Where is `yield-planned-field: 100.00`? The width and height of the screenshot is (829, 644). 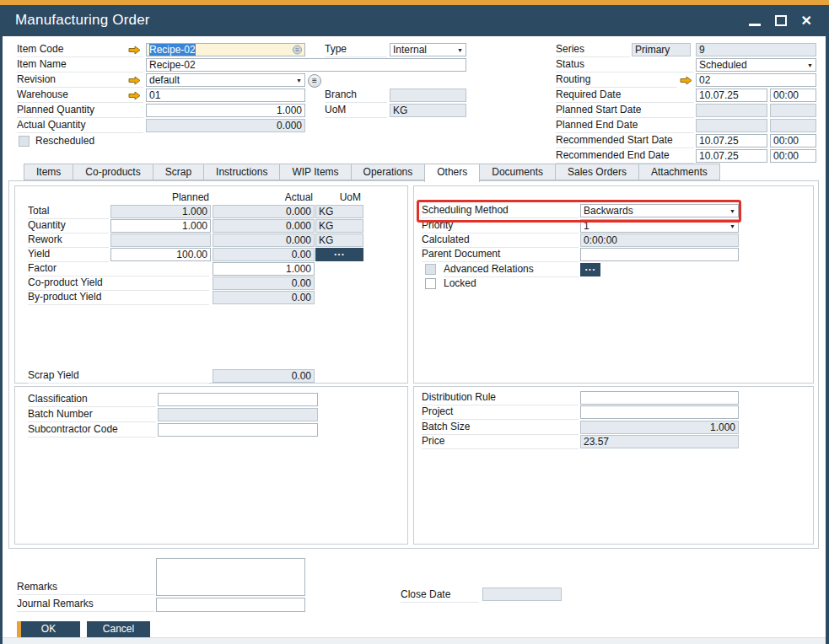
yield-planned-field: 100.00 is located at coordinates (160, 255).